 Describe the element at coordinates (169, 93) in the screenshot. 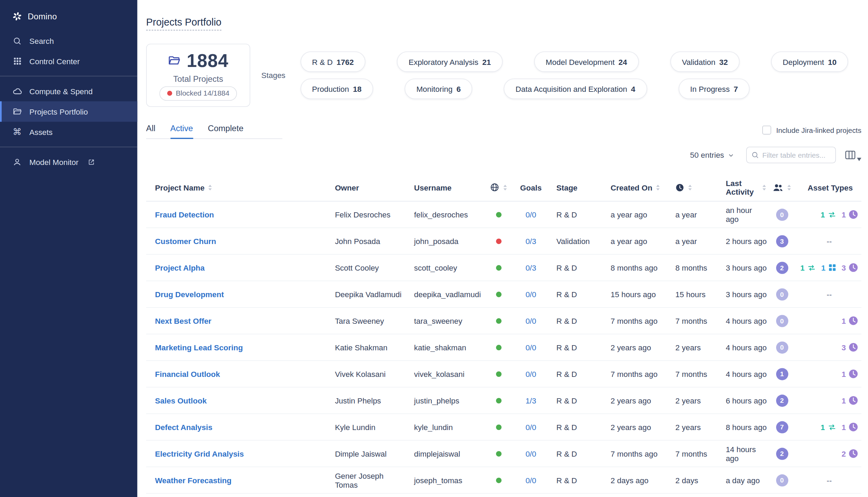

I see `blocked-dot-icon` at that location.